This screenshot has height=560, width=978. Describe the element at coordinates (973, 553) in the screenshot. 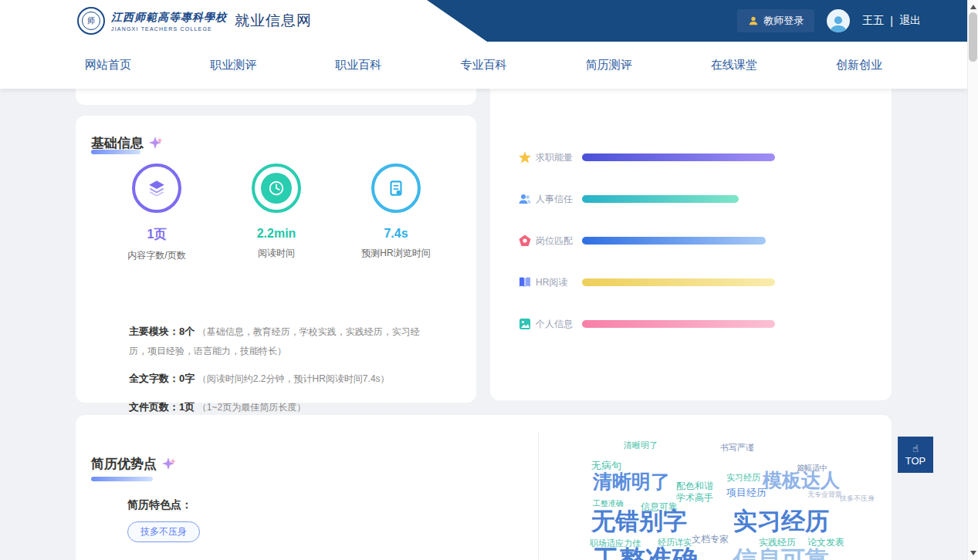

I see `scroll-down-arrow-icon` at that location.